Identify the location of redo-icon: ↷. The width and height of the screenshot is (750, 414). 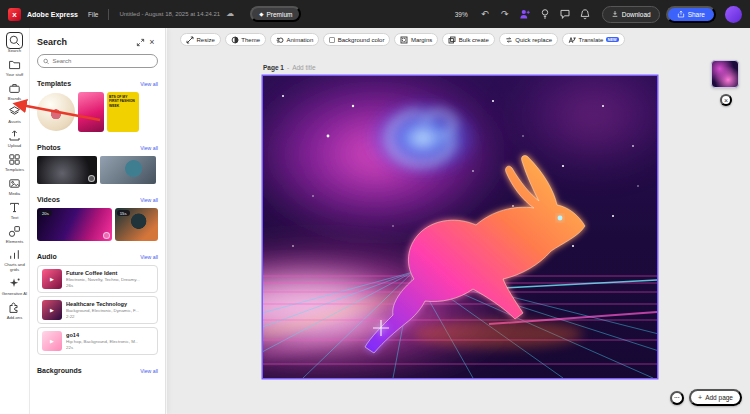
(505, 14).